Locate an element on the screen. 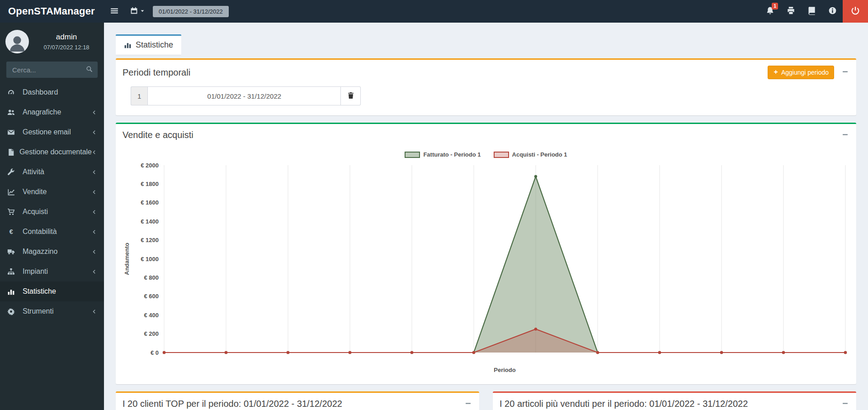 The image size is (868, 410). card-tools is located at coordinates (468, 404).